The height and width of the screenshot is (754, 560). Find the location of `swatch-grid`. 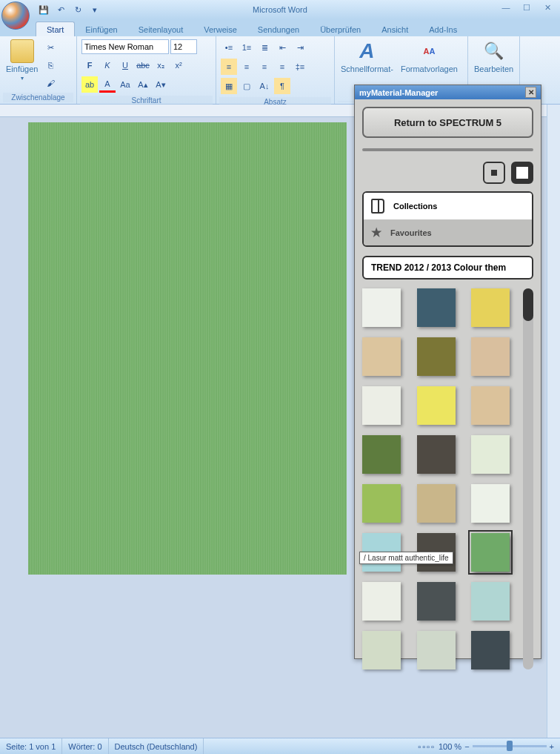

swatch-grid is located at coordinates (439, 479).